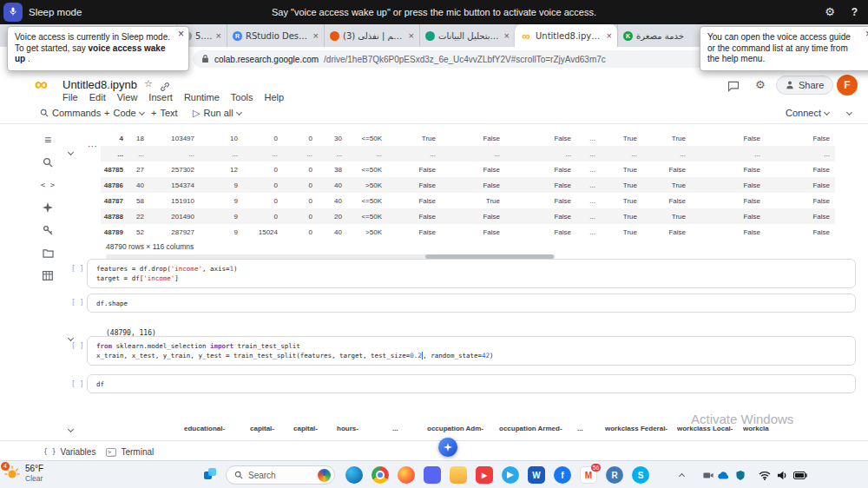  What do you see at coordinates (165, 113) in the screenshot?
I see `add-text-button: + Text` at bounding box center [165, 113].